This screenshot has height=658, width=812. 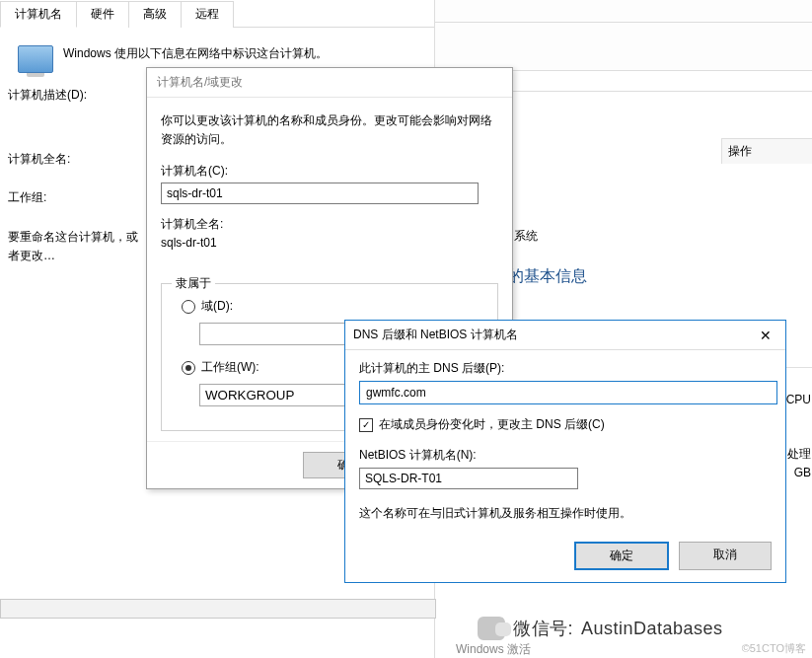 I want to click on computer-name-input, so click(x=320, y=193).